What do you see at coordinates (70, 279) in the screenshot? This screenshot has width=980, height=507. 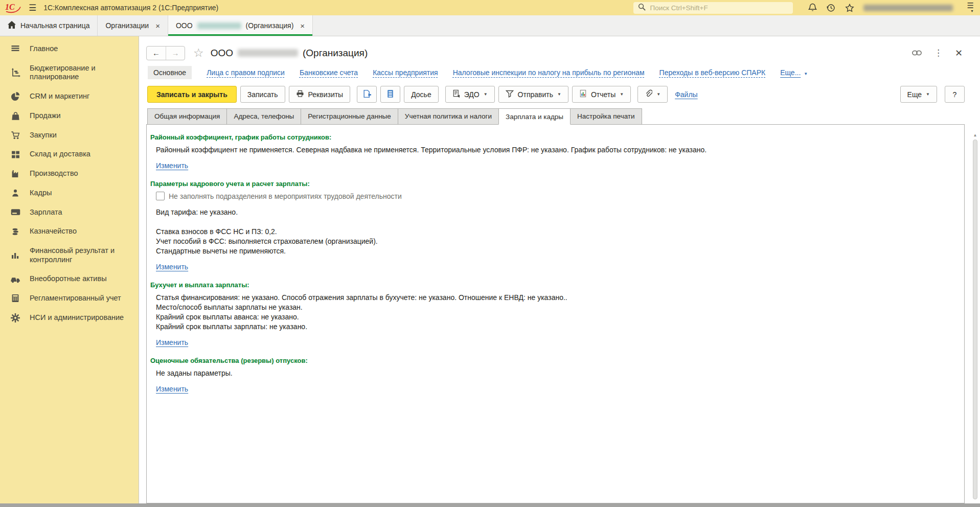 I see `sidebar-item: Внеоборотные активы` at bounding box center [70, 279].